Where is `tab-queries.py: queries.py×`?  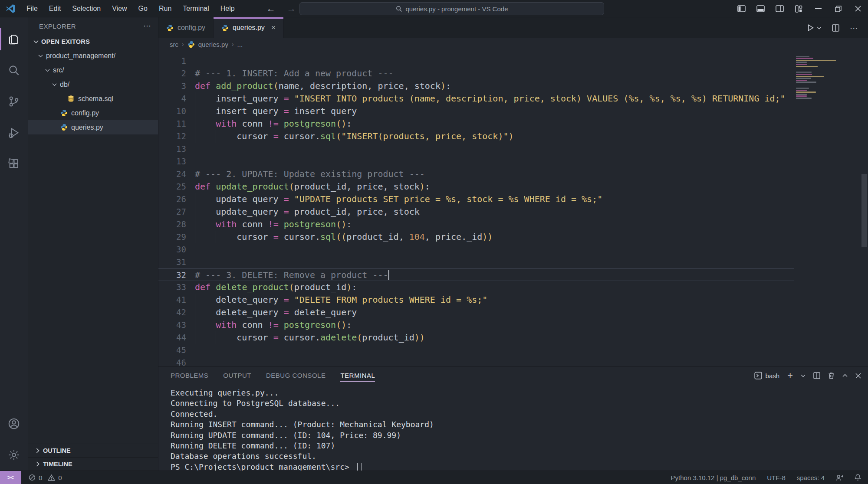
tab-queries.py: queries.py× is located at coordinates (249, 28).